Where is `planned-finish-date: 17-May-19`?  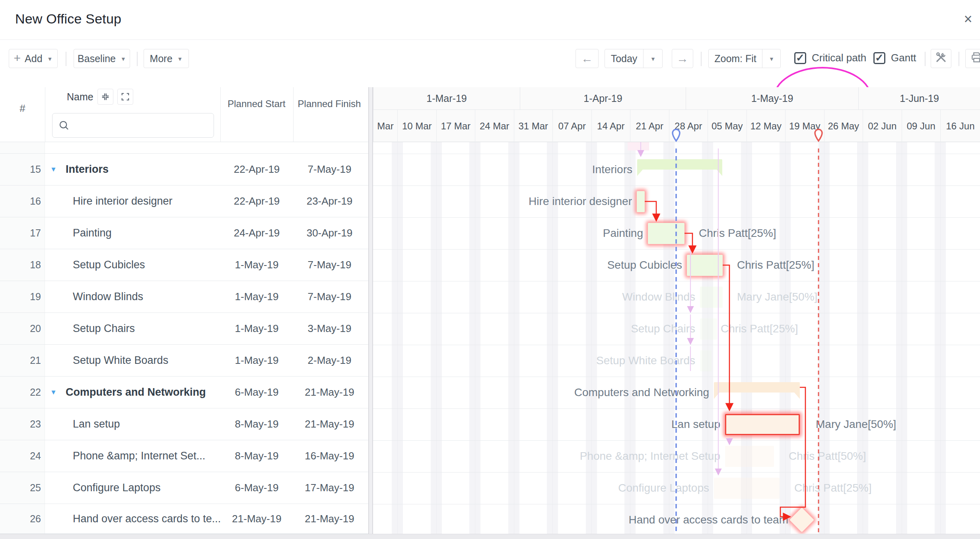
planned-finish-date: 17-May-19 is located at coordinates (329, 488).